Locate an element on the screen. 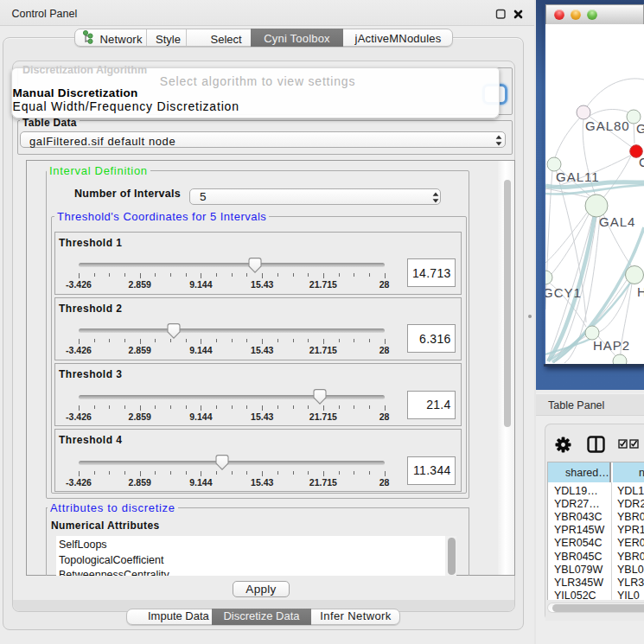  svg-text: GAL80 is located at coordinates (608, 126).